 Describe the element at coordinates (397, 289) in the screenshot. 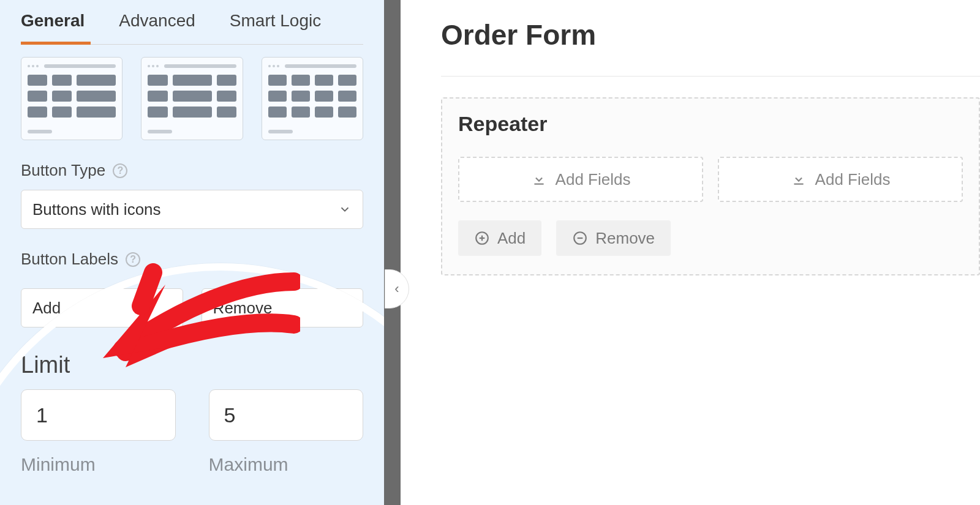

I see `chevron-left-icon: ‹` at that location.